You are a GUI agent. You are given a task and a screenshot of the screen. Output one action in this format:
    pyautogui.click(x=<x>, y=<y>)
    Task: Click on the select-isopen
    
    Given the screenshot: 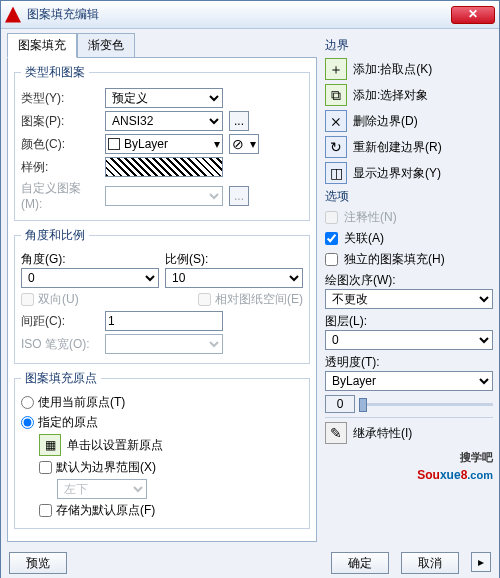 What is the action you would take?
    pyautogui.click(x=164, y=344)
    